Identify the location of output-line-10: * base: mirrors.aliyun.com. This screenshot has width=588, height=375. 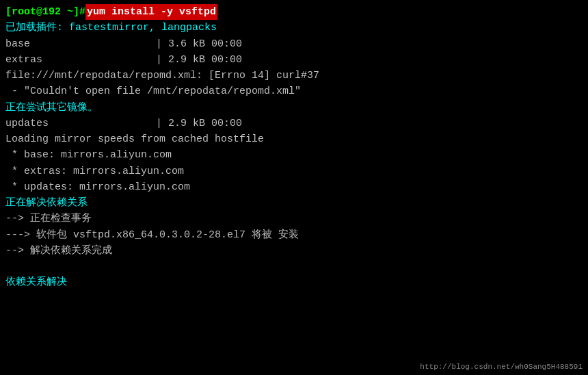
(294, 155).